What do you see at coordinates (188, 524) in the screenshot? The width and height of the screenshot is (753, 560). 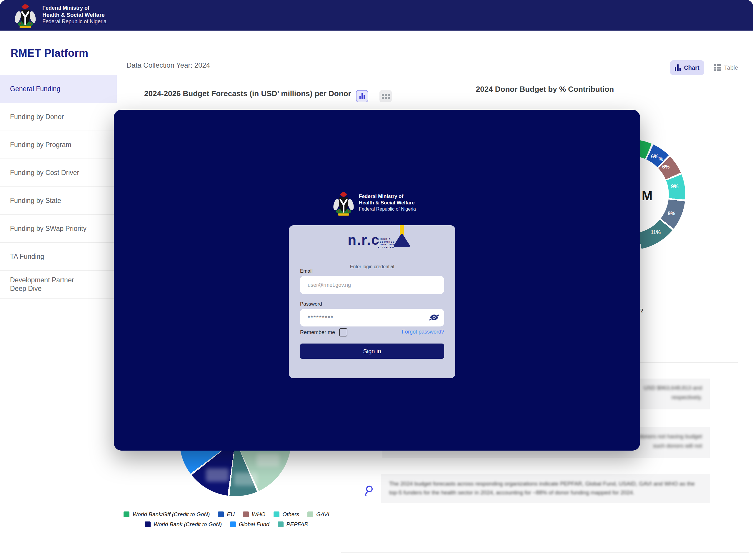 I see `legend-label: World Bank (Credit to GoN)` at bounding box center [188, 524].